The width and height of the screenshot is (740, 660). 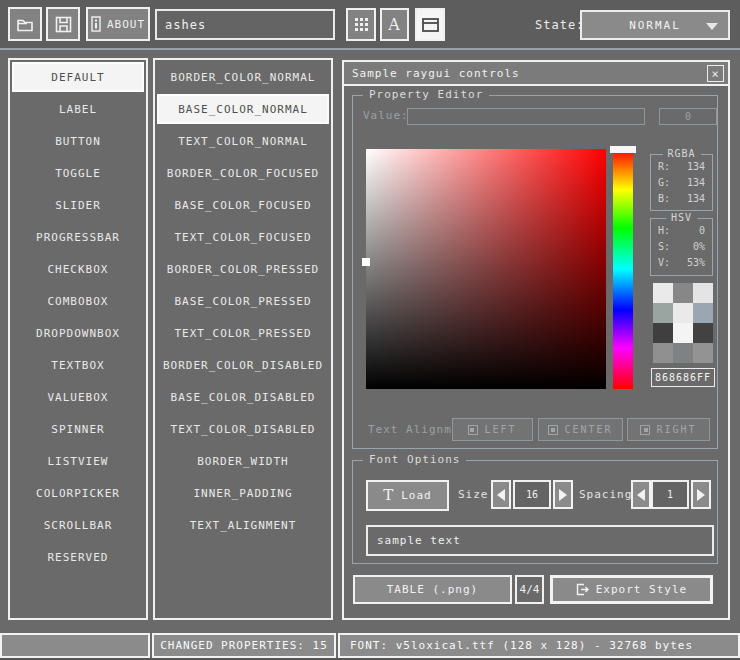 What do you see at coordinates (243, 461) in the screenshot?
I see `property-list-item: BORDER_WIDTH` at bounding box center [243, 461].